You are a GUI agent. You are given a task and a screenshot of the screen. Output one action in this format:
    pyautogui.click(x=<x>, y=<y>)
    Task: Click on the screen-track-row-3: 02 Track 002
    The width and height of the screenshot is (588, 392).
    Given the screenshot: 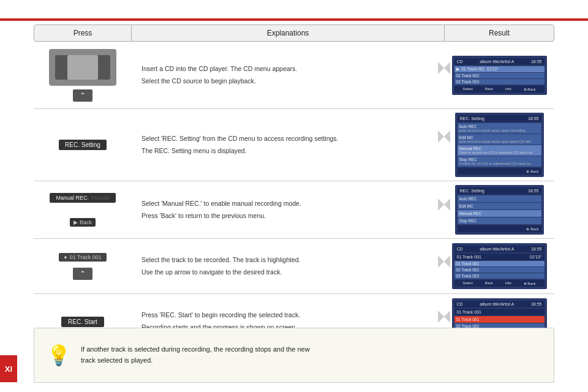 What is the action you would take?
    pyautogui.click(x=500, y=270)
    